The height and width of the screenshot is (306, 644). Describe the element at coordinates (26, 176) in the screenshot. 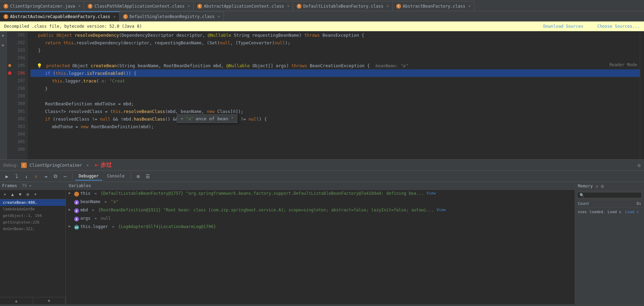

I see `step-into-icon: ↓` at that location.